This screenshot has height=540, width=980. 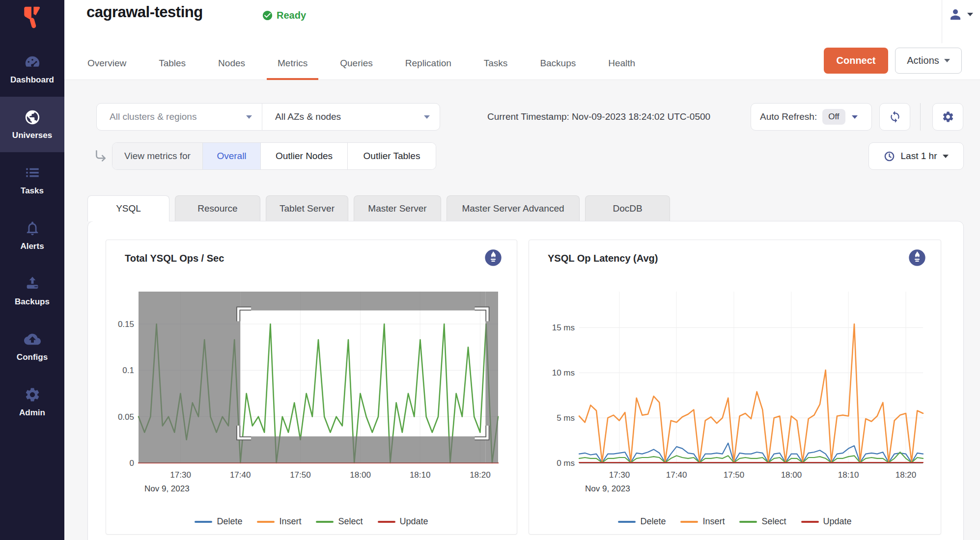 I want to click on refresh-button, so click(x=895, y=117).